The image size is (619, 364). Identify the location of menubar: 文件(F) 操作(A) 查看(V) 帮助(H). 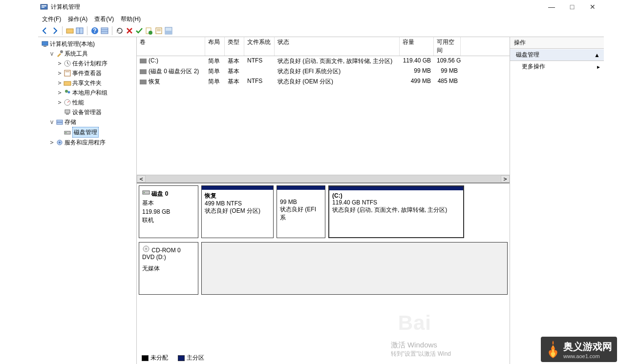
(321, 20).